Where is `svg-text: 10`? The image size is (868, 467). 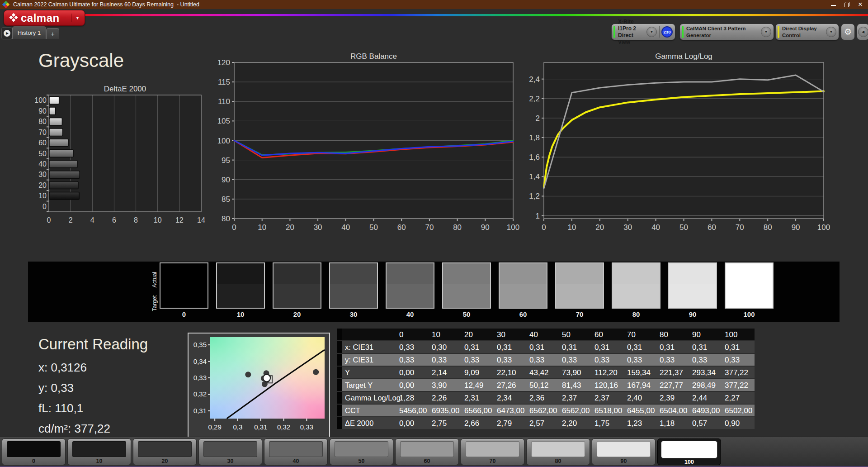 svg-text: 10 is located at coordinates (571, 227).